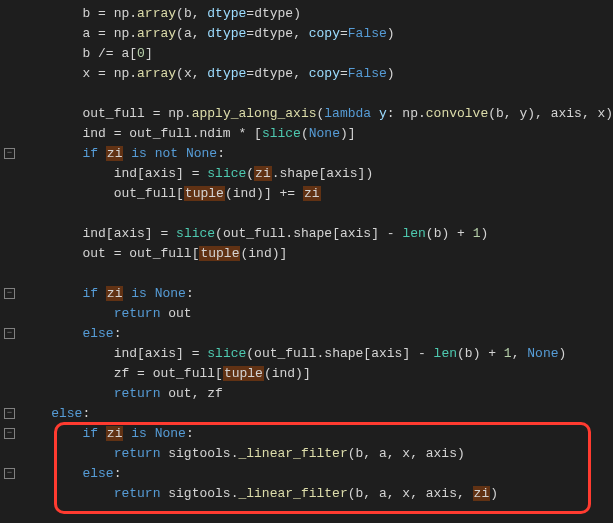  What do you see at coordinates (312, 234) in the screenshot?
I see `code-token: shape` at bounding box center [312, 234].